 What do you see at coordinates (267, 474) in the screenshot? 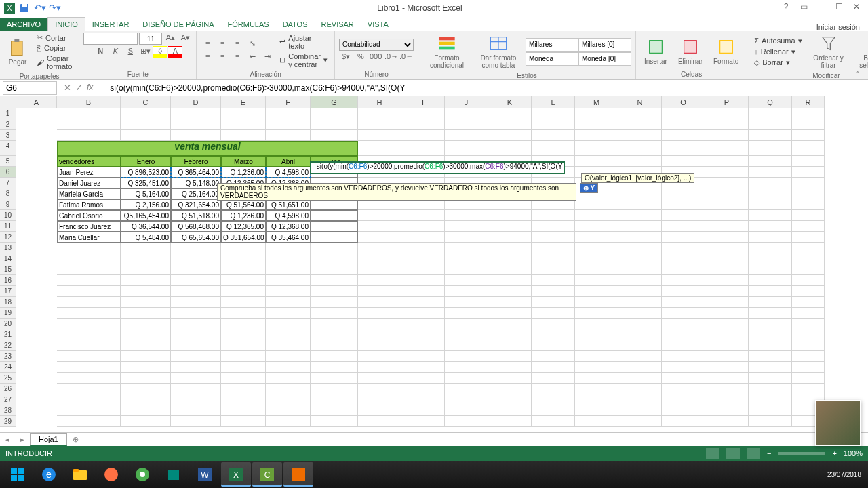
I see `camtasia-icon: C` at bounding box center [267, 474].